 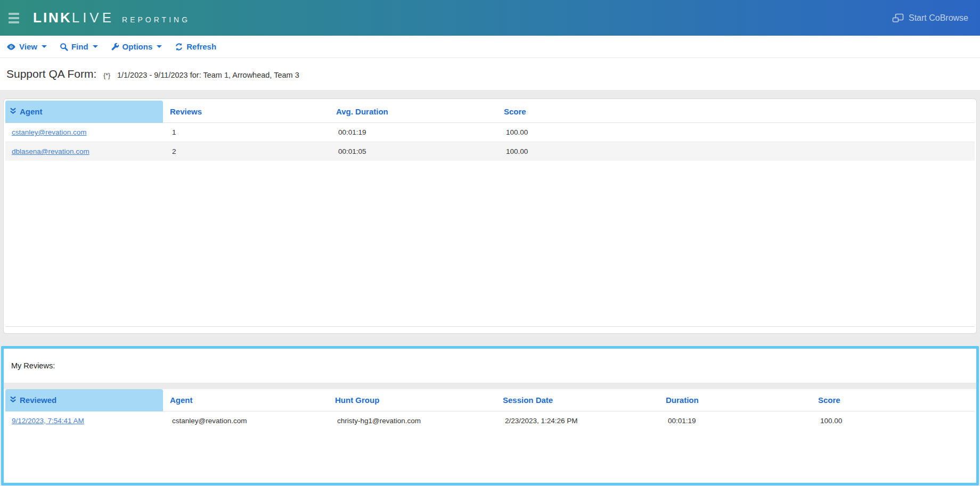 I want to click on brand-logo-suffix: REPORTING, so click(x=156, y=20).